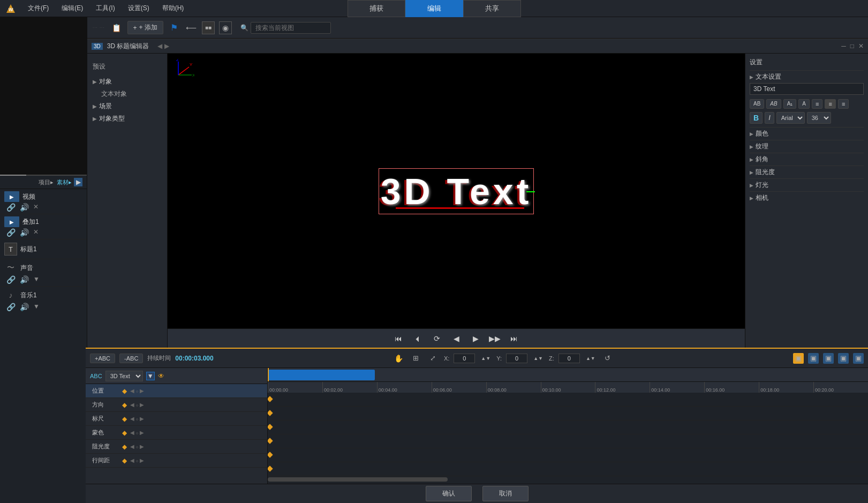  I want to click on text-content-input, so click(806, 89).